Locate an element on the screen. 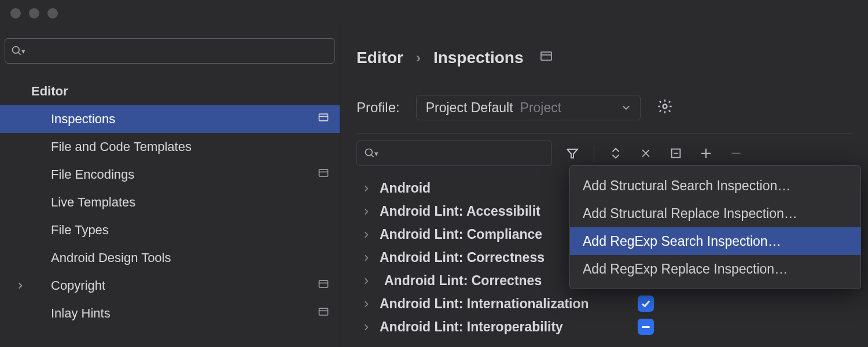  disable-icon is located at coordinates (676, 153).